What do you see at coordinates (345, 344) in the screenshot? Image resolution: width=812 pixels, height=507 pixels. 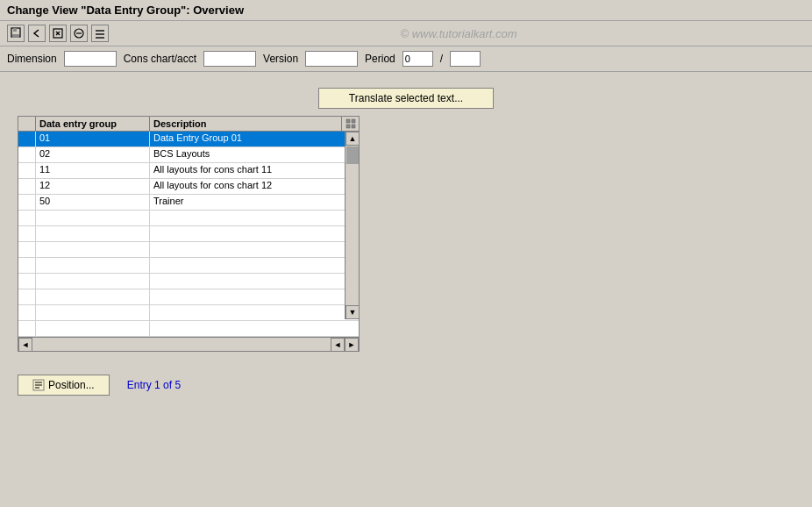 I see `hscroll-right-btns: ◄ ►` at bounding box center [345, 344].